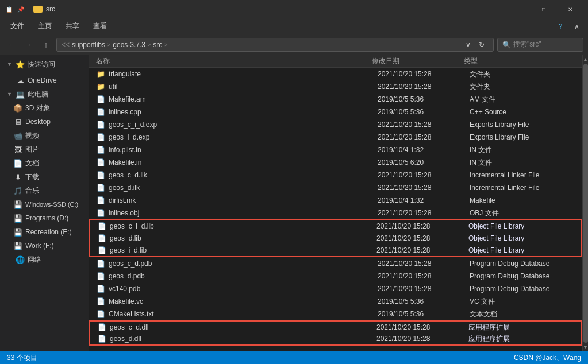 The width and height of the screenshot is (588, 364). I want to click on file-name-text: dirlist.mk, so click(122, 200).